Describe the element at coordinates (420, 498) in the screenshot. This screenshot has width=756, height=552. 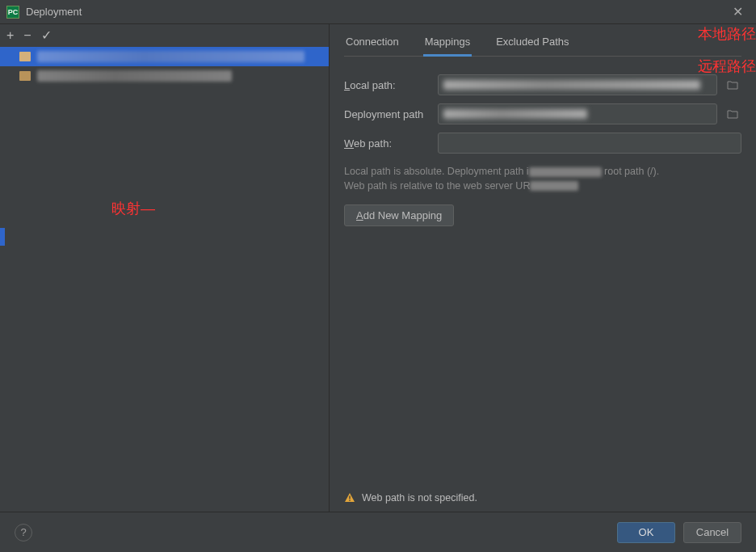
I see `warning-text: Web path is not specified.` at that location.